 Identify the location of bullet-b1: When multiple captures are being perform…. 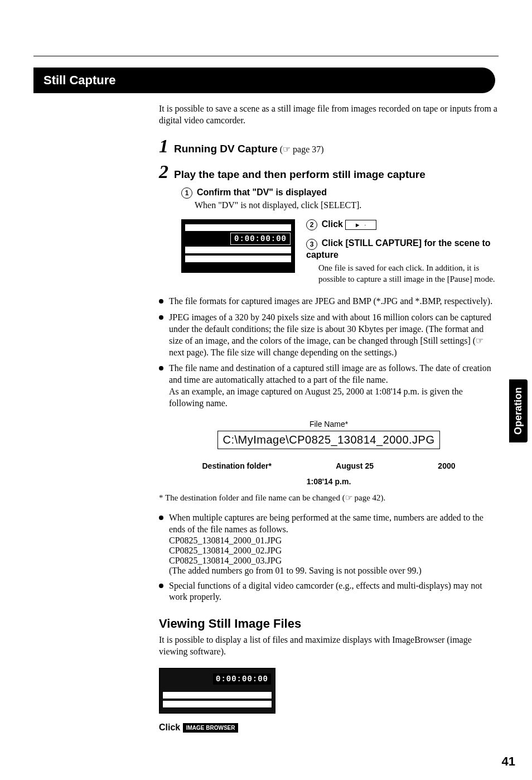
(329, 544).